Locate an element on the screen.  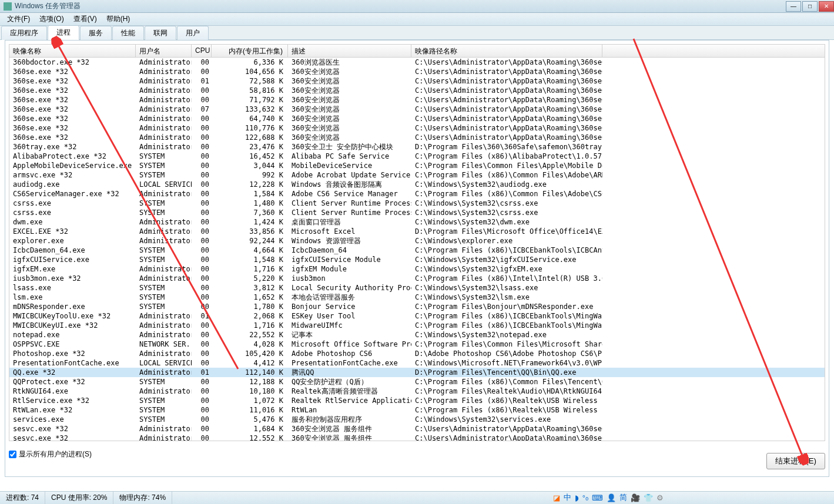
table-row: AlibabaProtect.exe *32SYSTEM0016,452 KAl… is located at coordinates (417, 156).